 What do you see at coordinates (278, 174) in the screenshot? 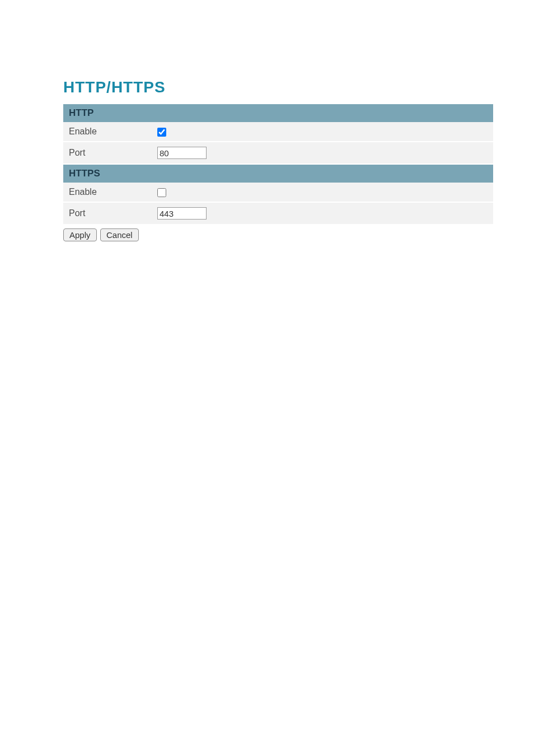
I see `https-section-header: HTTPS` at bounding box center [278, 174].